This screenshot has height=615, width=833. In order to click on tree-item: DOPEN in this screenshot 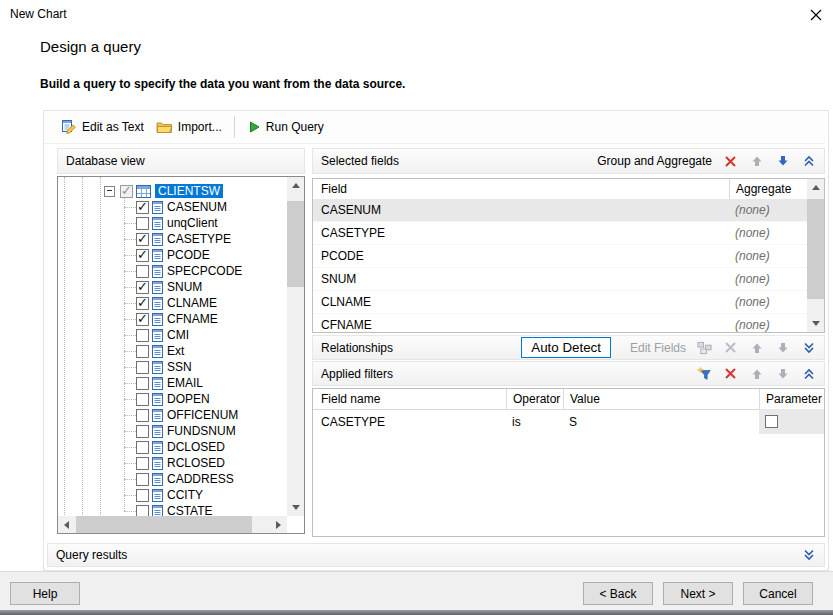, I will do `click(172, 399)`.